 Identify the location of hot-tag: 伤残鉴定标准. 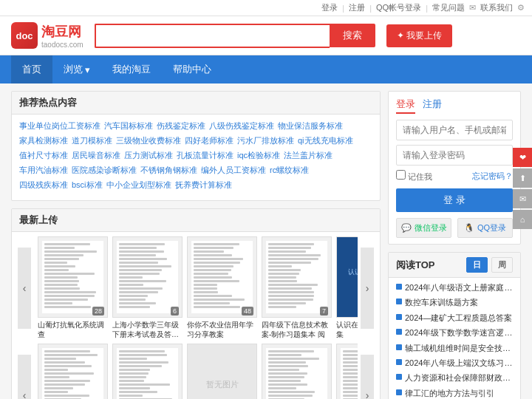
(181, 126).